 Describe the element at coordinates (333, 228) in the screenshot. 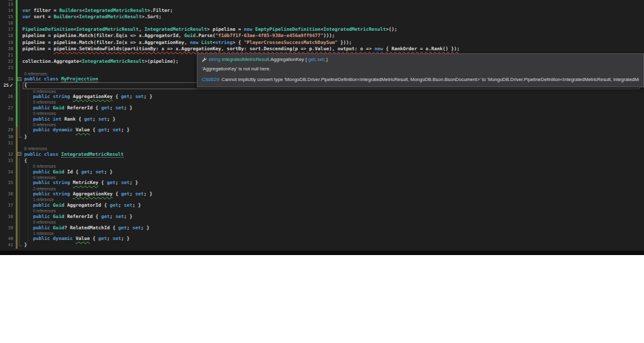

I see `code-text: public Guid? RelatedMatchId { get; set; …` at that location.